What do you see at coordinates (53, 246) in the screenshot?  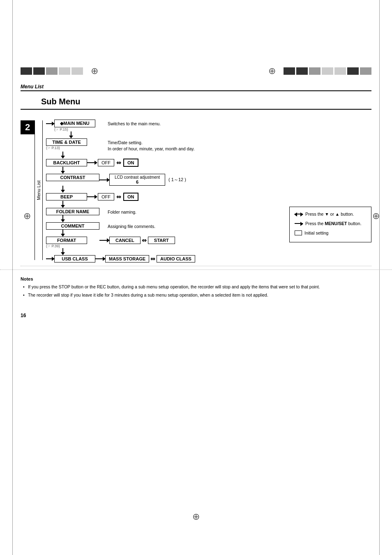 I see `format-ref: (☞ P.39)` at bounding box center [53, 246].